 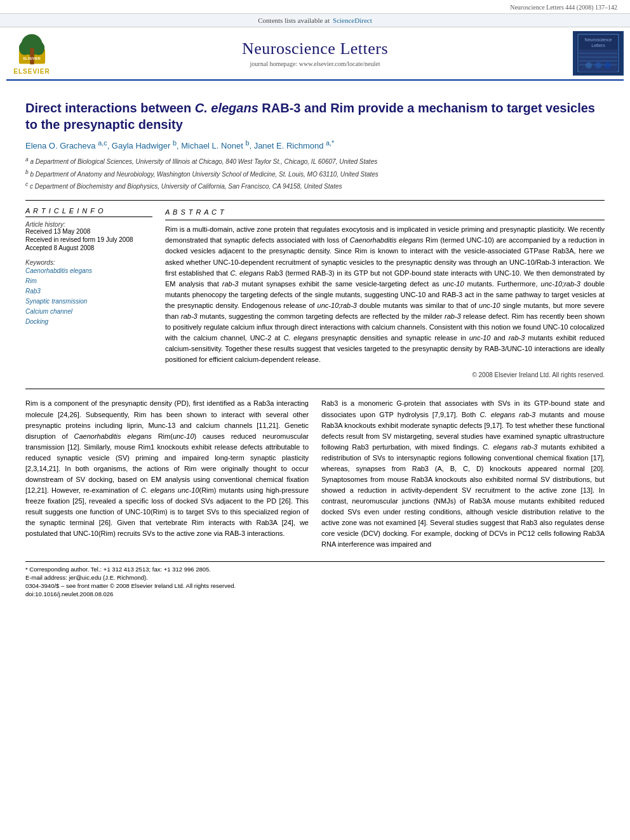 I want to click on body-col-1: Rim is a component of the presynaptic de…, so click(x=167, y=476).